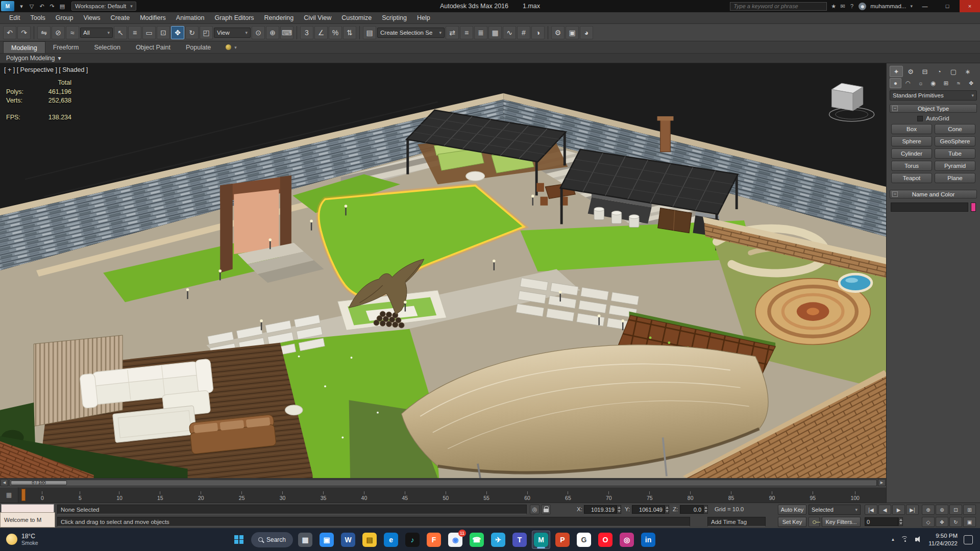  Describe the element at coordinates (885, 510) in the screenshot. I see `previous-frame-button: ◀` at that location.